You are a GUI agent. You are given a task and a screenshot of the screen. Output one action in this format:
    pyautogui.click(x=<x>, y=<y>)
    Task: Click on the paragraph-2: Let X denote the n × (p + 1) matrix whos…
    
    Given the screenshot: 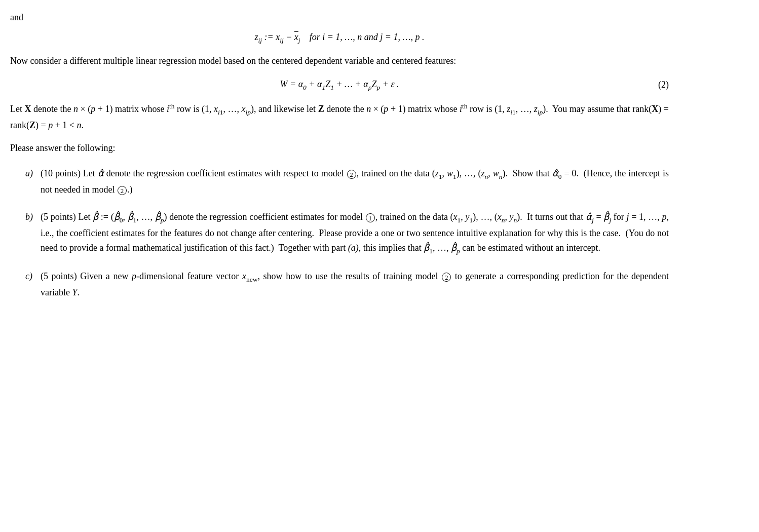 What is the action you would take?
    pyautogui.click(x=339, y=117)
    